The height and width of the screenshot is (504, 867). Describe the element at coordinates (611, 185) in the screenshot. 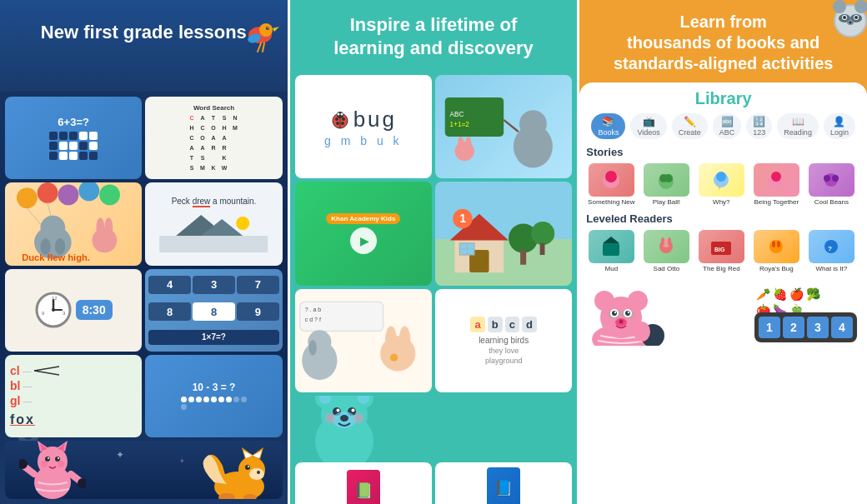

I see `story-item-1: Something New` at that location.